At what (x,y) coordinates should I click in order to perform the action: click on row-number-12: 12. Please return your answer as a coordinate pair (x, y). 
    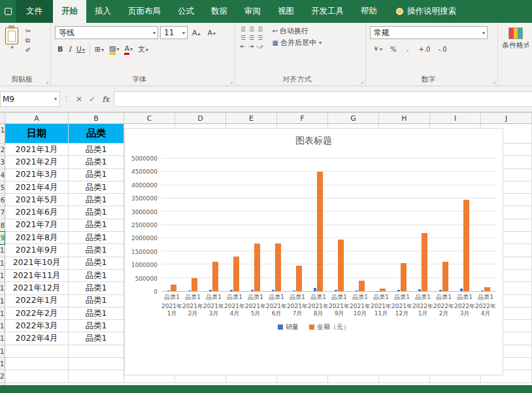
    Looking at the image, I should click on (3, 275).